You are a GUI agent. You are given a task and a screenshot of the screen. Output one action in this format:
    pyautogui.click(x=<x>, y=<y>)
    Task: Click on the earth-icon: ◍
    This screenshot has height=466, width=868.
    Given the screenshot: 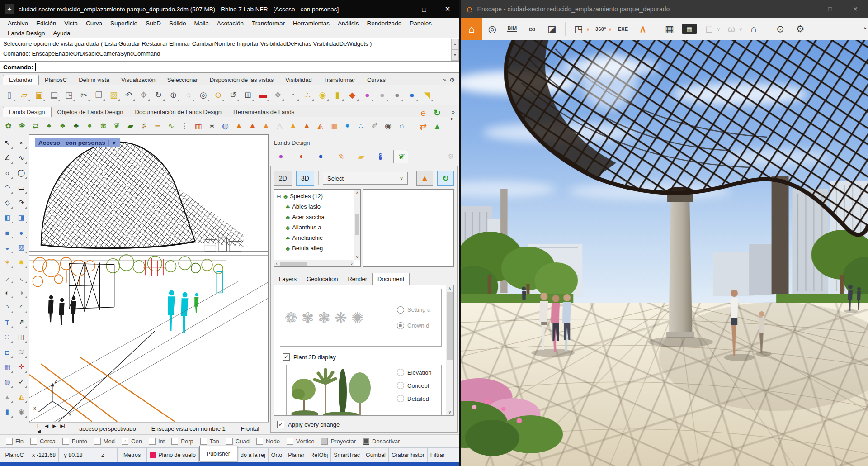 What is the action you would take?
    pyautogui.click(x=225, y=126)
    